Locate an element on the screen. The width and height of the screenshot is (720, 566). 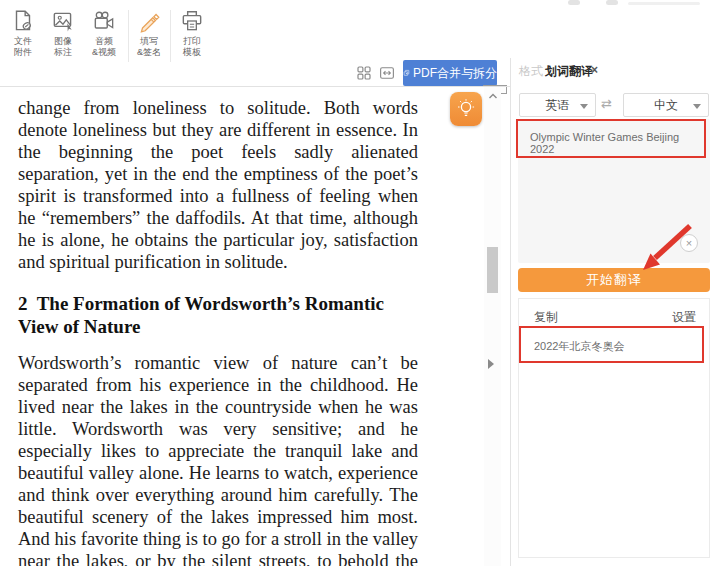
pdf-merge-split-button: PDF合并与拆分 is located at coordinates (450, 73).